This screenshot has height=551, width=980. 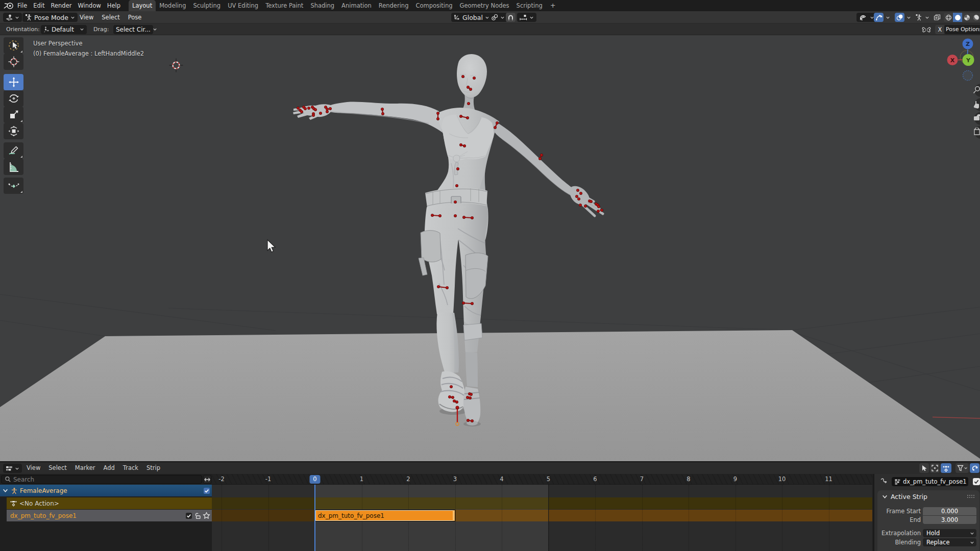 What do you see at coordinates (207, 480) in the screenshot?
I see `channel-expand-button` at bounding box center [207, 480].